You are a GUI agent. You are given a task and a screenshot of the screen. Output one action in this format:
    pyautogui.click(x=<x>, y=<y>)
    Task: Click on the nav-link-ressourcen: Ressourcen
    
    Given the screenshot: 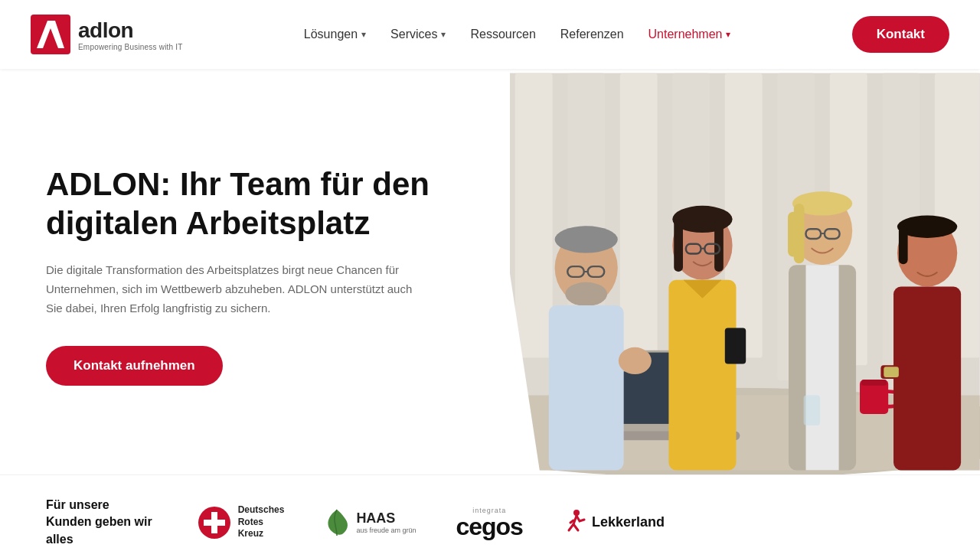 What is the action you would take?
    pyautogui.click(x=502, y=34)
    